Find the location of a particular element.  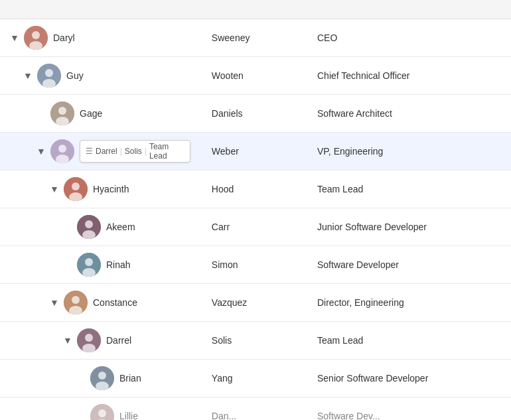

tooltip-item-1: Darrel is located at coordinates (106, 151).